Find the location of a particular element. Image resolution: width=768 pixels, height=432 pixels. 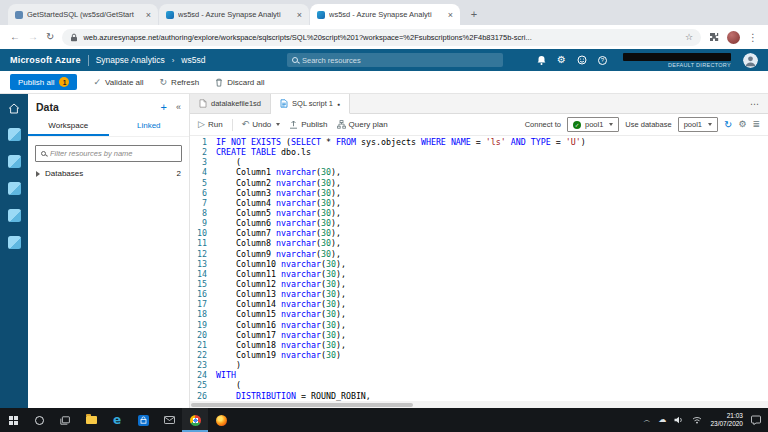

forward-icon: → is located at coordinates (33, 37).